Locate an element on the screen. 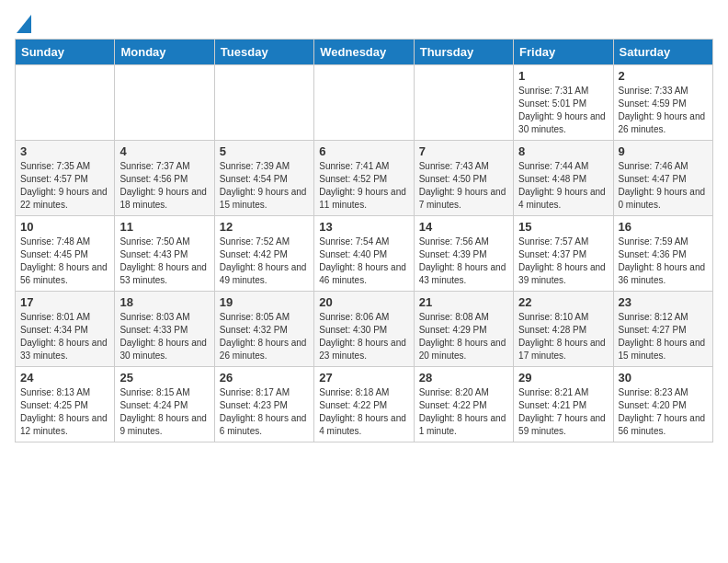  day-info: Sunrise: 8:03 AM Sunset: 4:33 PM Dayligh… is located at coordinates (164, 337).